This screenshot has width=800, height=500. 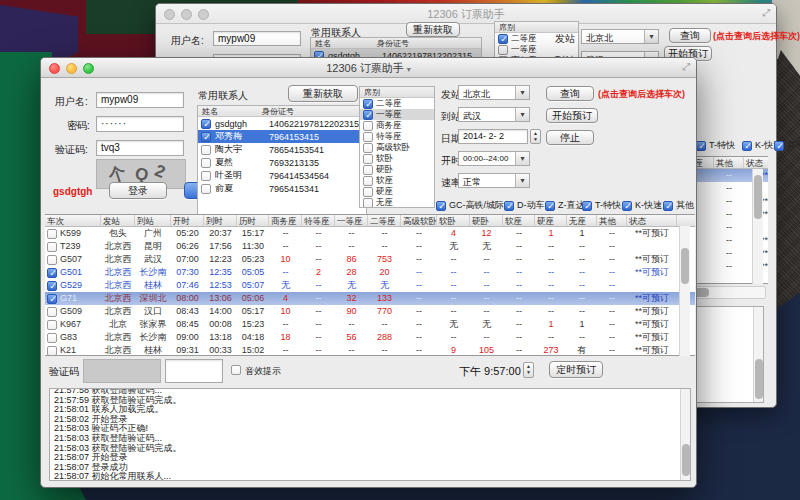 What do you see at coordinates (352, 220) in the screenshot?
I see `column-header: 一等座` at bounding box center [352, 220].